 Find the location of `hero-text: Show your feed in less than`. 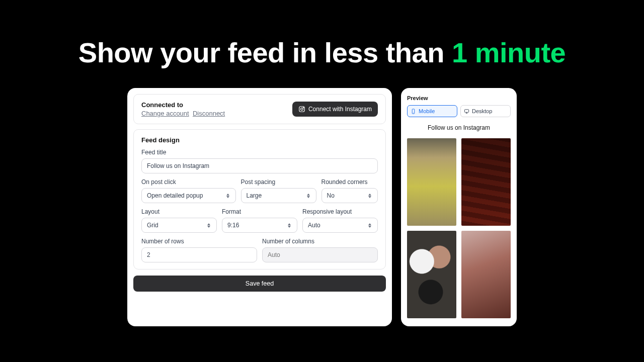

hero-text: Show your feed in less than is located at coordinates (265, 52).